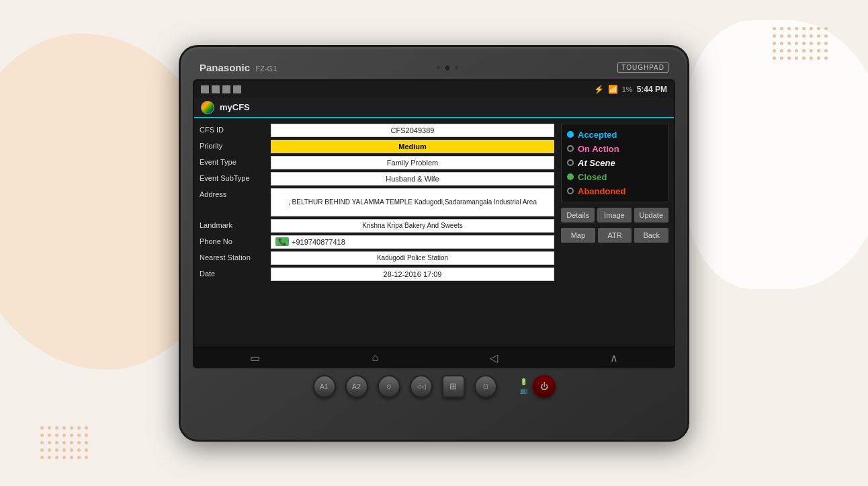 This screenshot has width=868, height=486. What do you see at coordinates (614, 358) in the screenshot?
I see `nav-chevron-icon: ∧` at bounding box center [614, 358].